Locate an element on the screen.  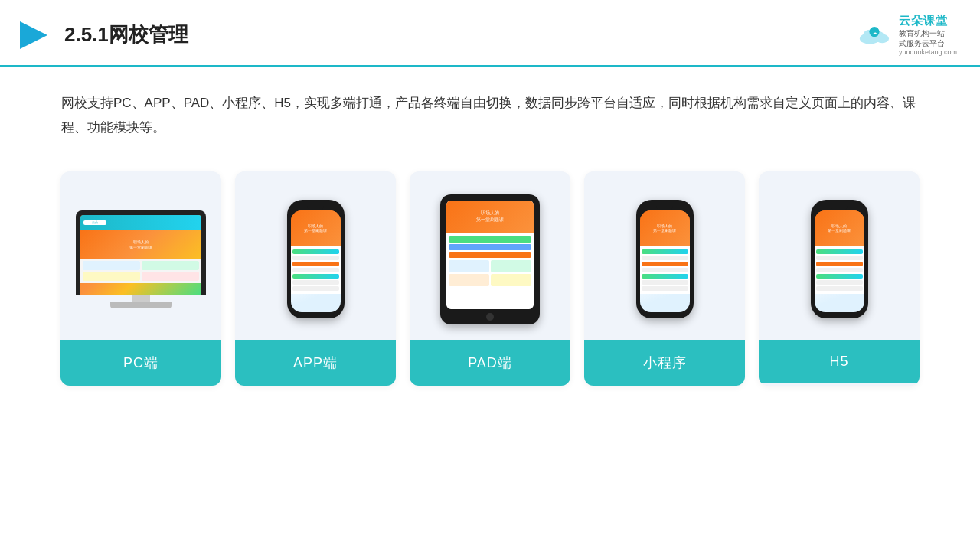
page-title: 2.5.1网校管理 is located at coordinates (126, 35).